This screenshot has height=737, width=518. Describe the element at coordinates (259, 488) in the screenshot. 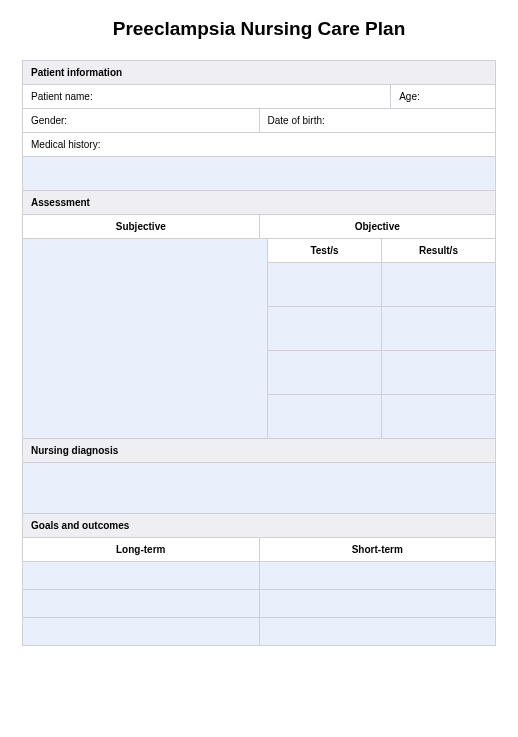

I see `diagnosis-input` at that location.